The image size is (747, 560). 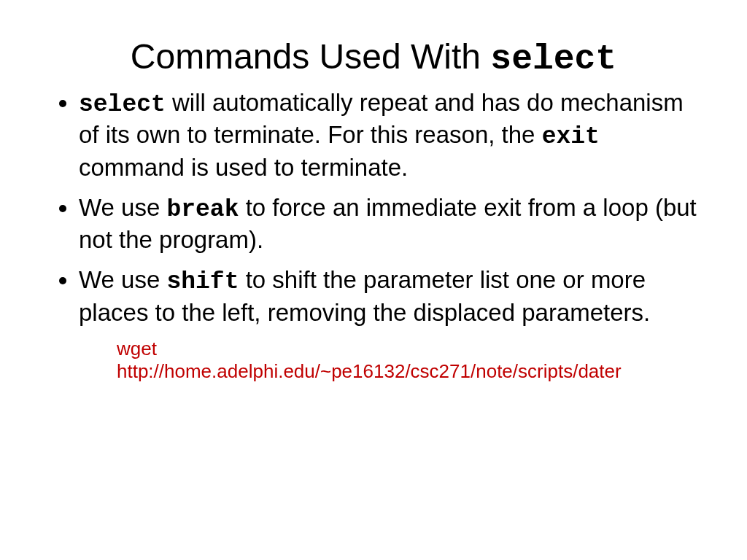 I want to click on footer-note: wget http://home.adelphi.edu/~pe16132/cs…, so click(x=388, y=360).